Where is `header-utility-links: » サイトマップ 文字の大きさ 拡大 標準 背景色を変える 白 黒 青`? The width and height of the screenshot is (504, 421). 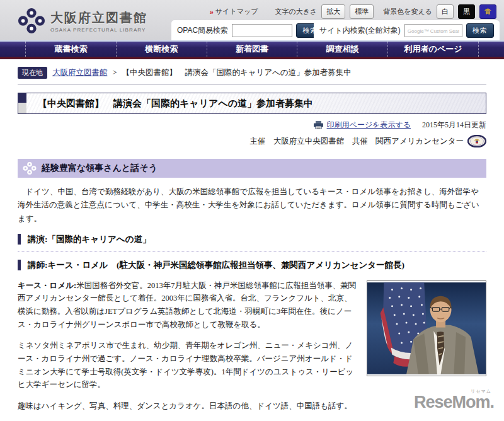 header-utility-links: » サイトマップ 文字の大きさ 拡大 標準 背景色を変える 白 黒 青 is located at coordinates (353, 11).